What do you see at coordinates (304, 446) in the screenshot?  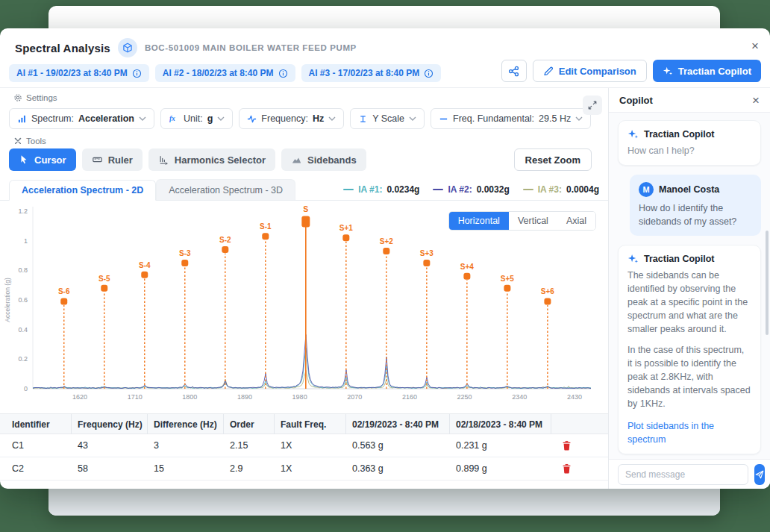 I see `table-row: C1 43 3 2.15 1X 0.563 g 0.231 g` at bounding box center [304, 446].